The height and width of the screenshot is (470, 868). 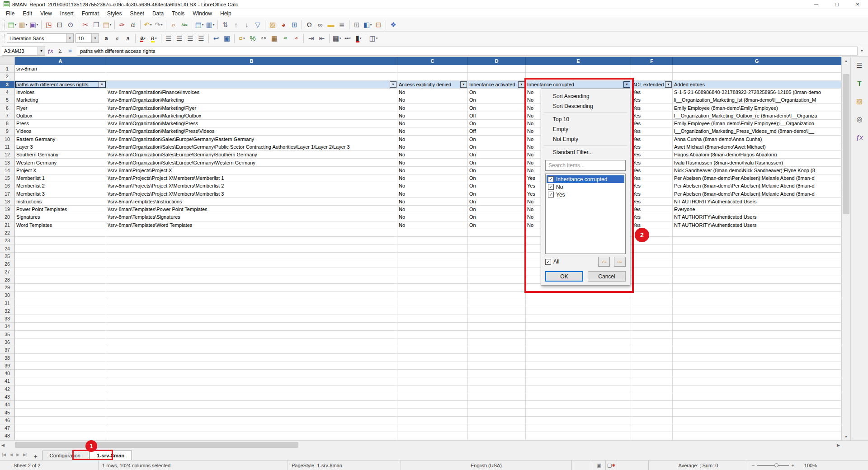 What do you see at coordinates (273, 25) in the screenshot?
I see `insert-image-button: ▨` at bounding box center [273, 25].